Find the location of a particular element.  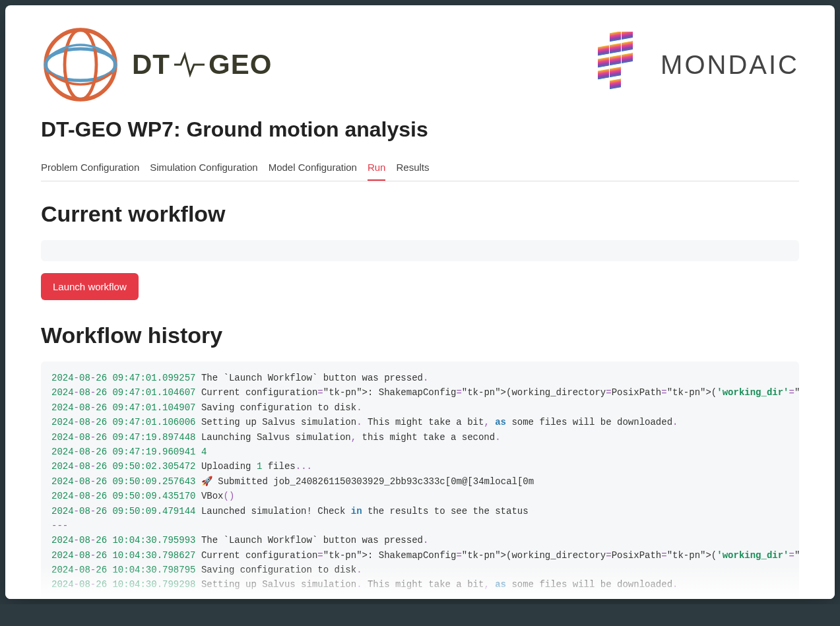

workflow-status-bar is located at coordinates (420, 251).